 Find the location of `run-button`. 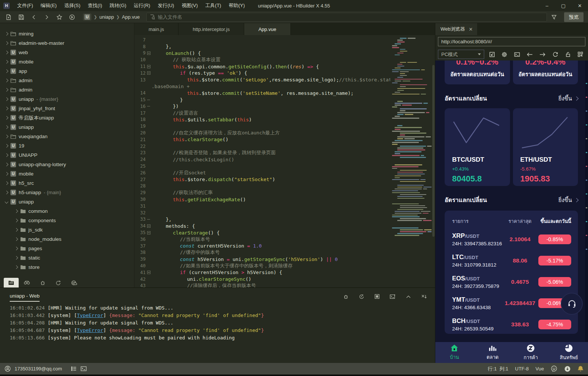

run-button is located at coordinates (72, 17).